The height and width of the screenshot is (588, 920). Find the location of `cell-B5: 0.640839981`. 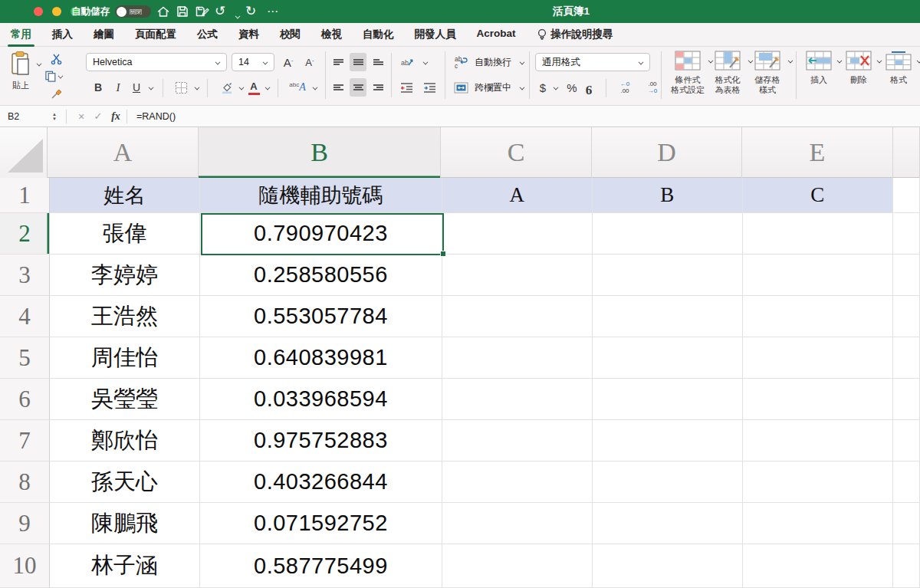

cell-B5: 0.640839981 is located at coordinates (320, 358).